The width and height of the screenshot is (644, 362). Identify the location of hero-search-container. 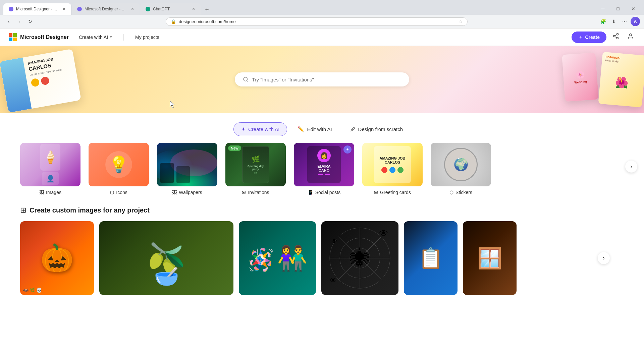
(322, 79).